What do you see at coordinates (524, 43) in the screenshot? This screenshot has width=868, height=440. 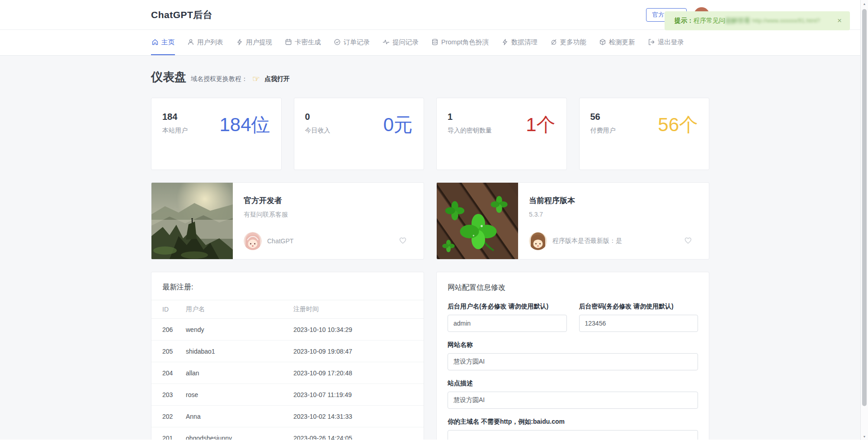 I see `nav-label: 数据清理` at bounding box center [524, 43].